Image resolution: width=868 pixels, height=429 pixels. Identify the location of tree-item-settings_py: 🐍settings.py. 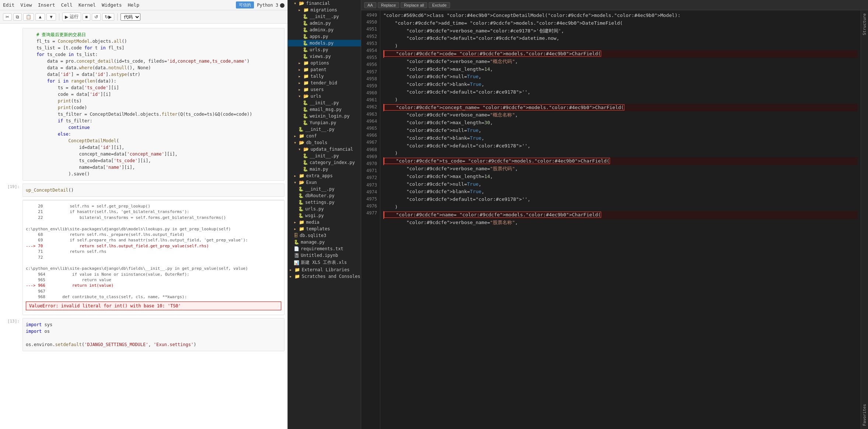
(324, 202).